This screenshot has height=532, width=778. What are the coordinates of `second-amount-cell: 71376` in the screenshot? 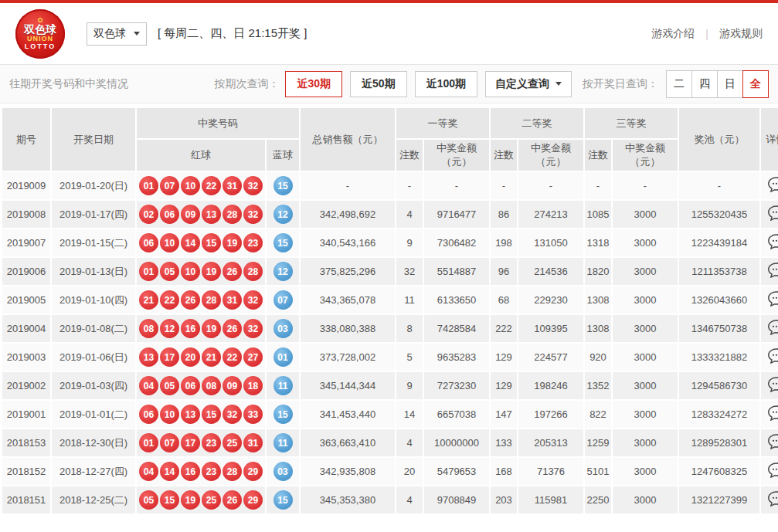 It's located at (551, 471).